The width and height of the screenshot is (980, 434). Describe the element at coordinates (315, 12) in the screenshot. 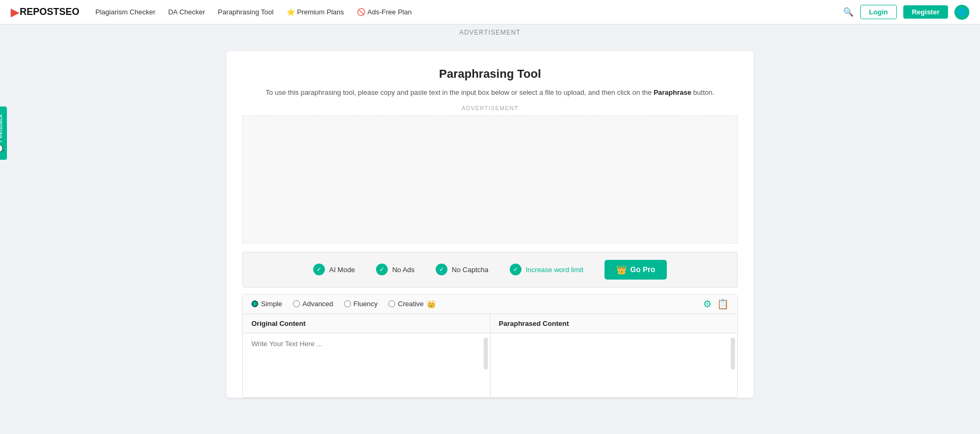

I see `nav-premium: ⭐ Premium Plans` at that location.